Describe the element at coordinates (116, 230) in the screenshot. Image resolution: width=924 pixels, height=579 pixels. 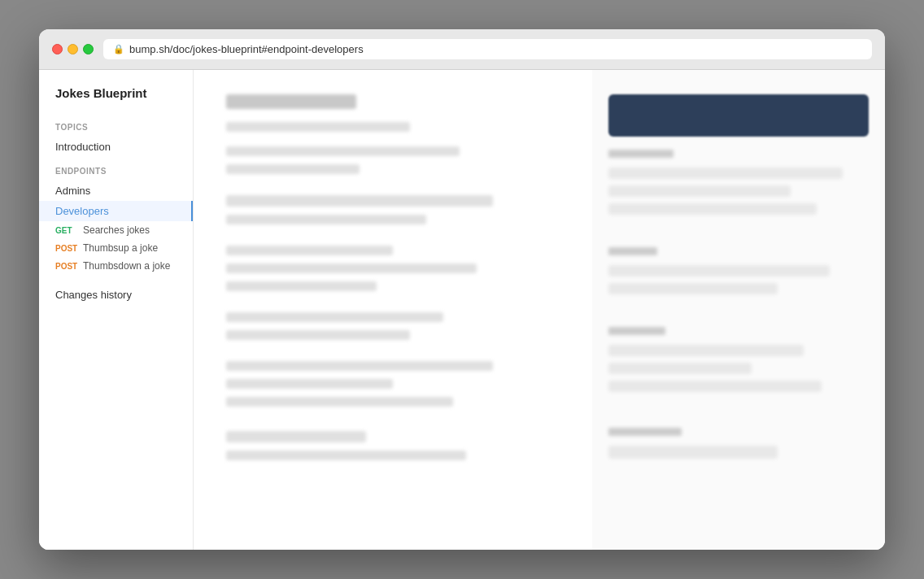
I see `sidebar-subitem-searches-jokes: GET Searches jokes` at that location.